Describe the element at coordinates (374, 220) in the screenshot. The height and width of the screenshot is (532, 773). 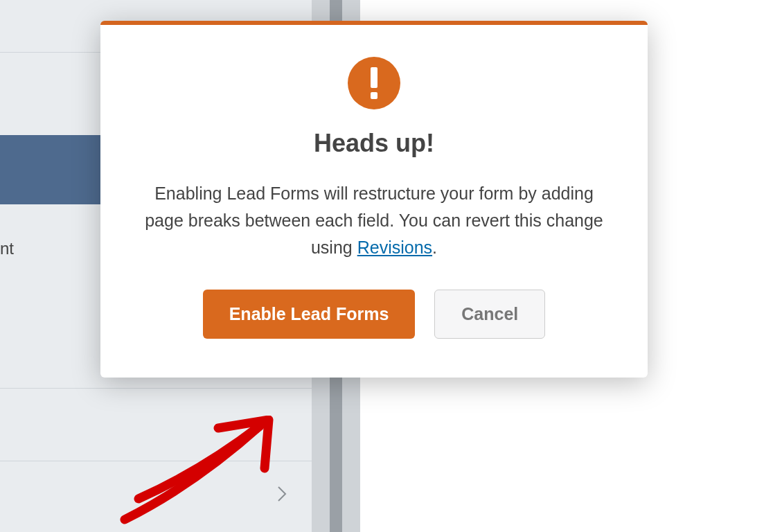
I see `modal-message: Enabling Lead Forms will restructure you…` at that location.